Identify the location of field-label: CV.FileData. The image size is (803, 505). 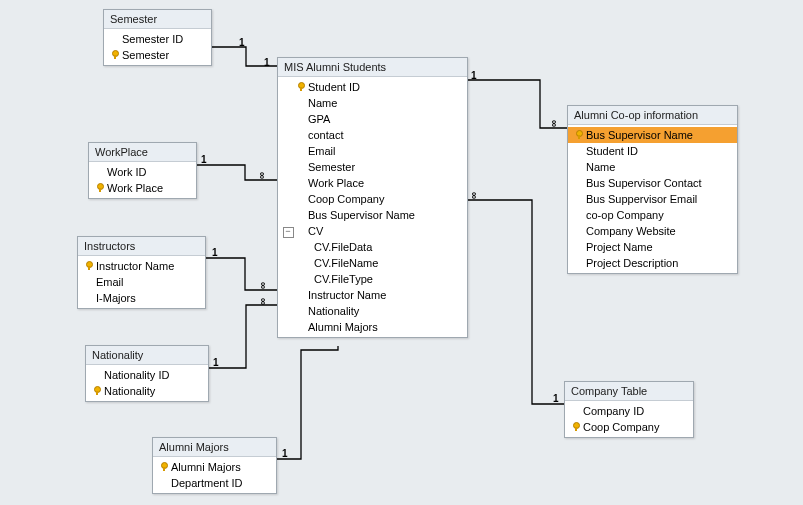
(343, 247).